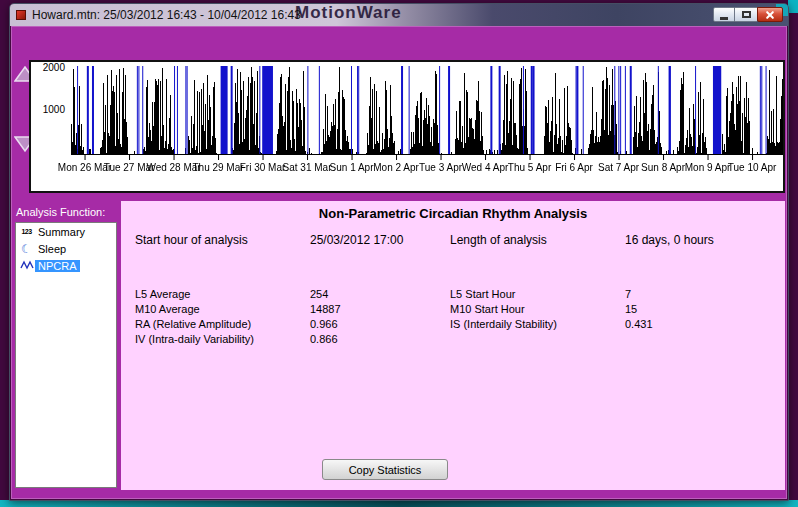 This screenshot has width=798, height=507. What do you see at coordinates (348, 14) in the screenshot?
I see `background-watermark: MotionWare` at bounding box center [348, 14].